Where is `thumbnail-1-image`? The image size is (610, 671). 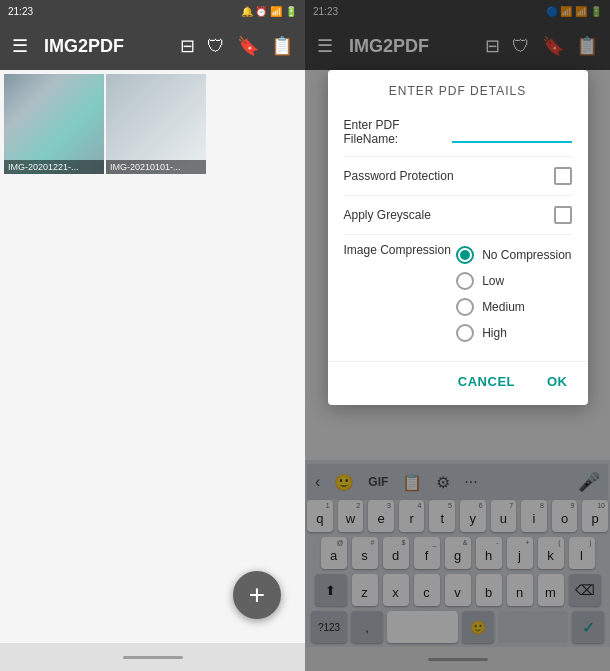
thumbnail-1-image is located at coordinates (54, 124).